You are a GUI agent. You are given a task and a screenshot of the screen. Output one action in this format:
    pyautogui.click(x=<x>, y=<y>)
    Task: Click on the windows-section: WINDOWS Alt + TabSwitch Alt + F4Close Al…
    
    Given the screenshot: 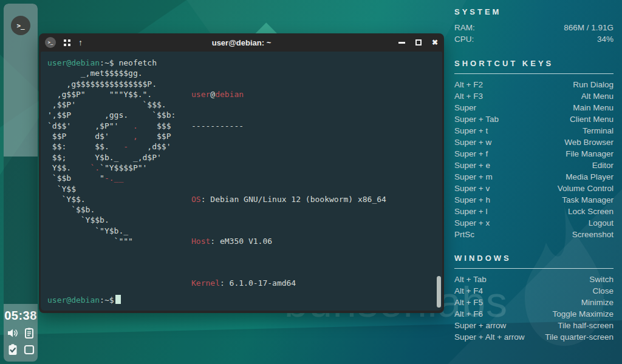 What is the action you would take?
    pyautogui.click(x=534, y=298)
    